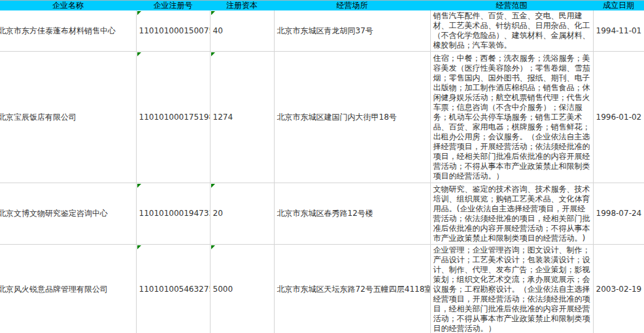 This screenshot has height=333, width=644. What do you see at coordinates (322, 6) in the screenshot?
I see `header-row: 企业名称 企业注册号 注册资本 经营场所 经营范围 成立日期` at bounding box center [322, 6].